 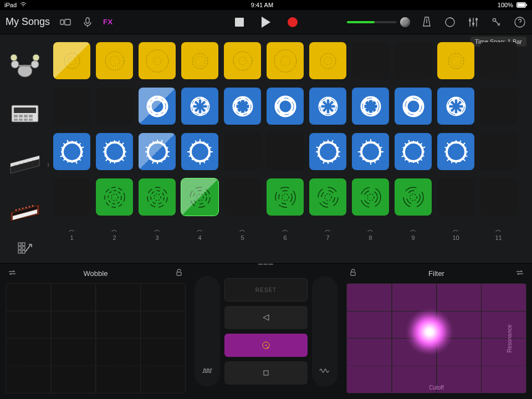 I want to click on swap-right-icon, so click(x=520, y=274).